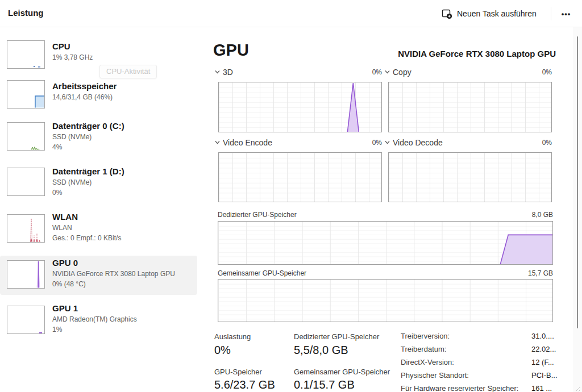 The image size is (582, 392). I want to click on stat-gpu-memory-label: GPU-Speicher, so click(238, 372).